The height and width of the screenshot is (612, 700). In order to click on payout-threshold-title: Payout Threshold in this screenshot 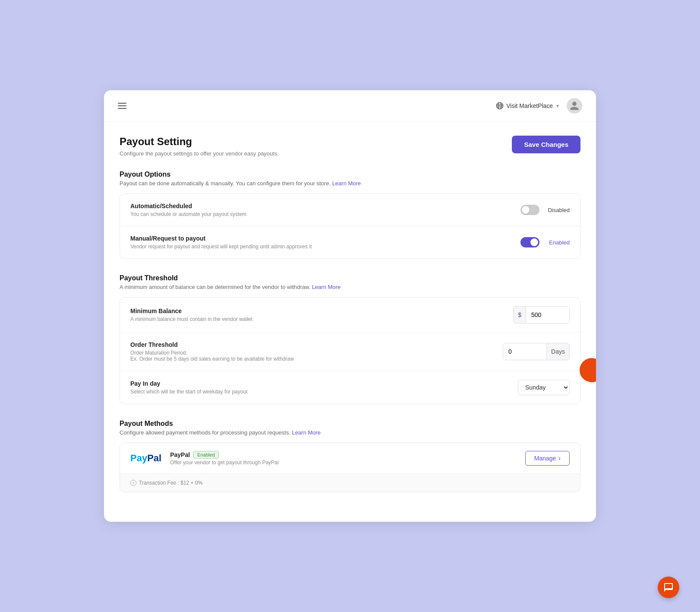, I will do `click(350, 278)`.